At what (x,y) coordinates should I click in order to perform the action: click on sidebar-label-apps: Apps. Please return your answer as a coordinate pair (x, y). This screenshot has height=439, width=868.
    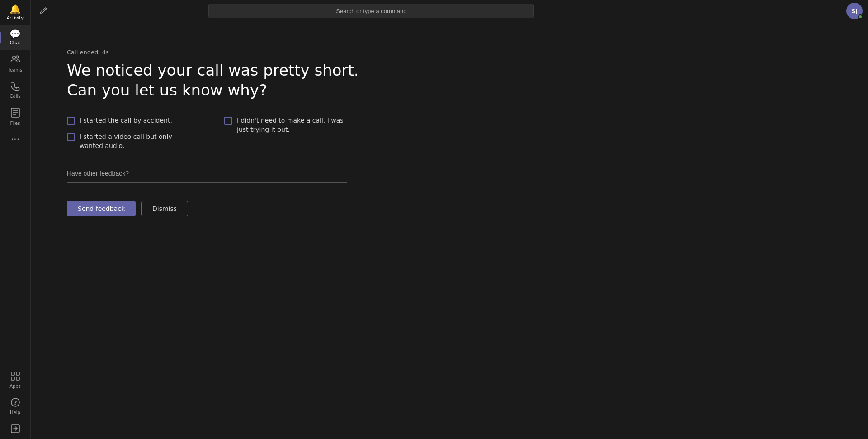
    Looking at the image, I should click on (15, 387).